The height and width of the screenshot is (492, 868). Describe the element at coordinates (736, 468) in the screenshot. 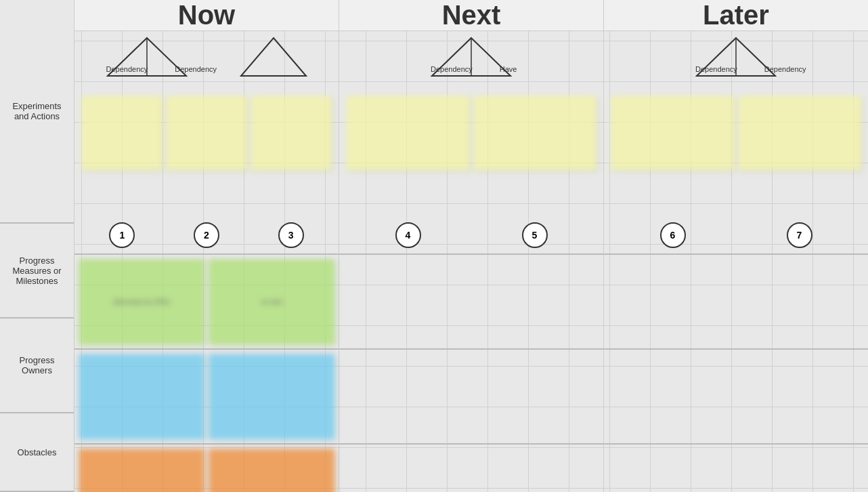

I see `later-obstacles-row` at that location.